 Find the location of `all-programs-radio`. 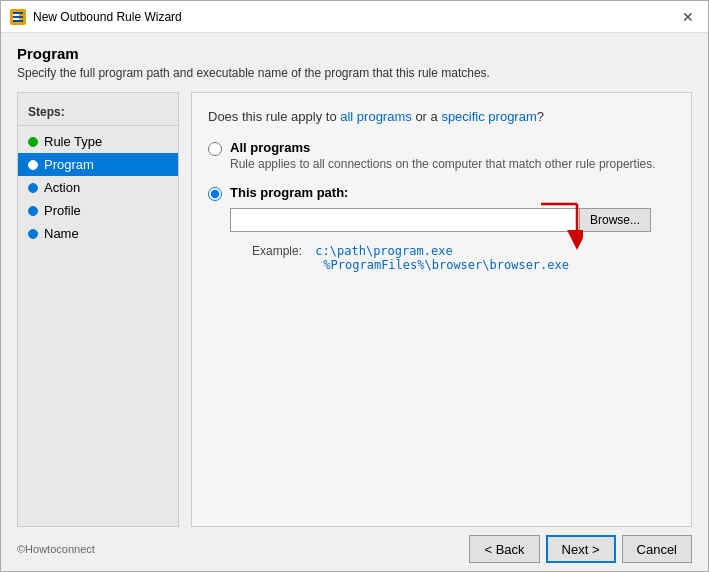

all-programs-radio is located at coordinates (215, 149).